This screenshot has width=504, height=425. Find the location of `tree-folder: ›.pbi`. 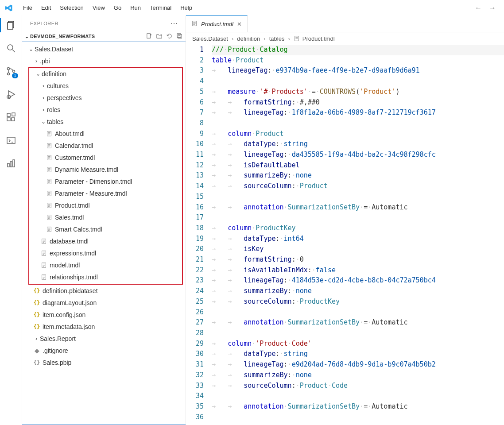

tree-folder: ›.pbi is located at coordinates (104, 61).